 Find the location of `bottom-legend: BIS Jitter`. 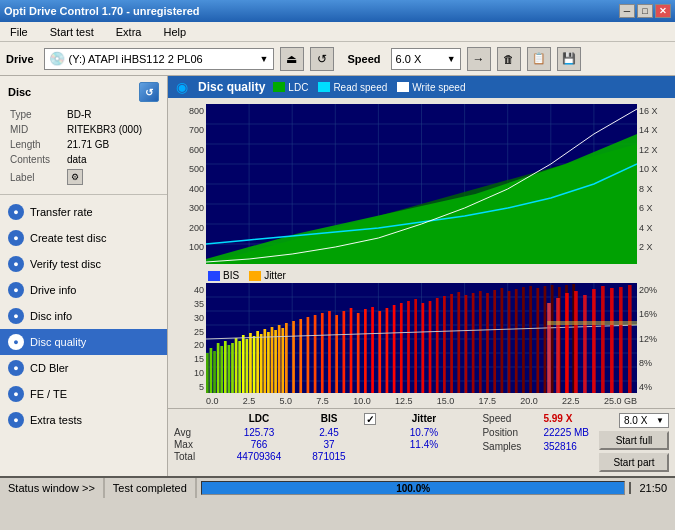

bottom-legend: BIS Jitter is located at coordinates (422, 276).